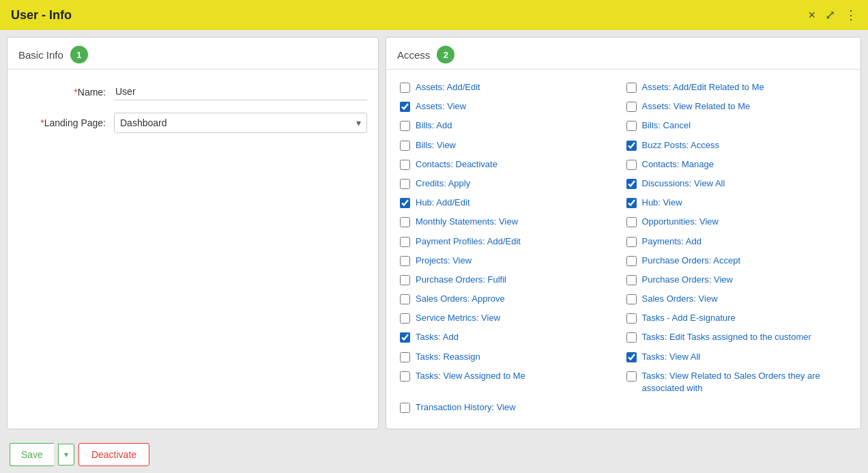  I want to click on footer: Save ▾ Deactivate, so click(434, 455).